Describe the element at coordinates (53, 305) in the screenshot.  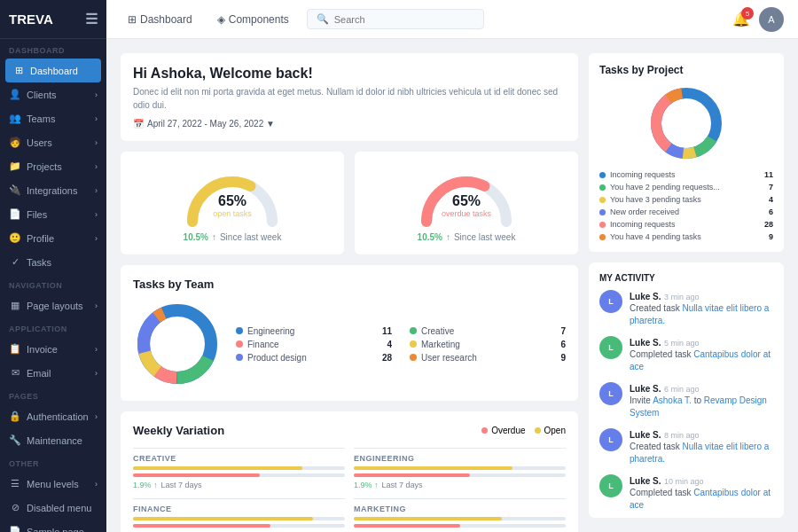
I see `sidebar-item-page-layouts: ▦ Page layouts ›` at that location.